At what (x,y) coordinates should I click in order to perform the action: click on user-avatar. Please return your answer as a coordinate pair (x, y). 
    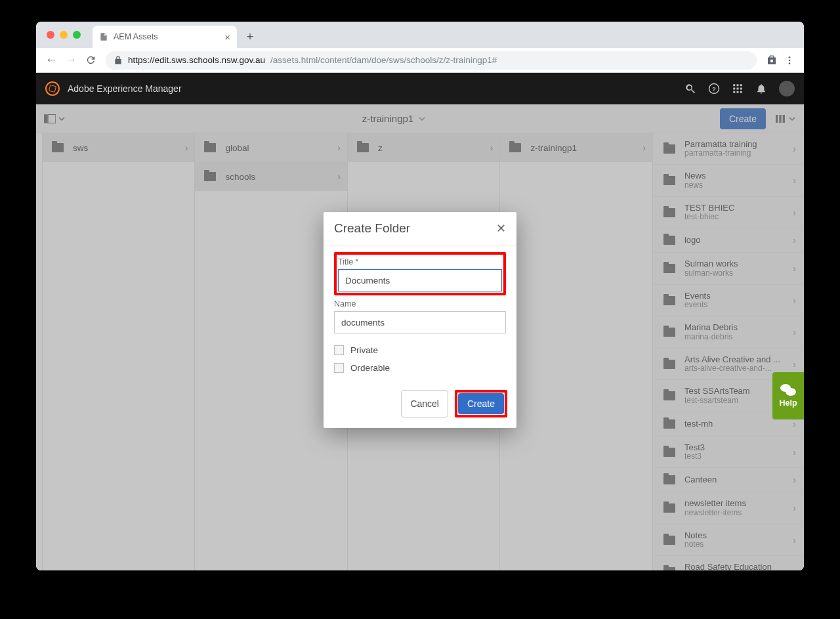
    Looking at the image, I should click on (787, 89).